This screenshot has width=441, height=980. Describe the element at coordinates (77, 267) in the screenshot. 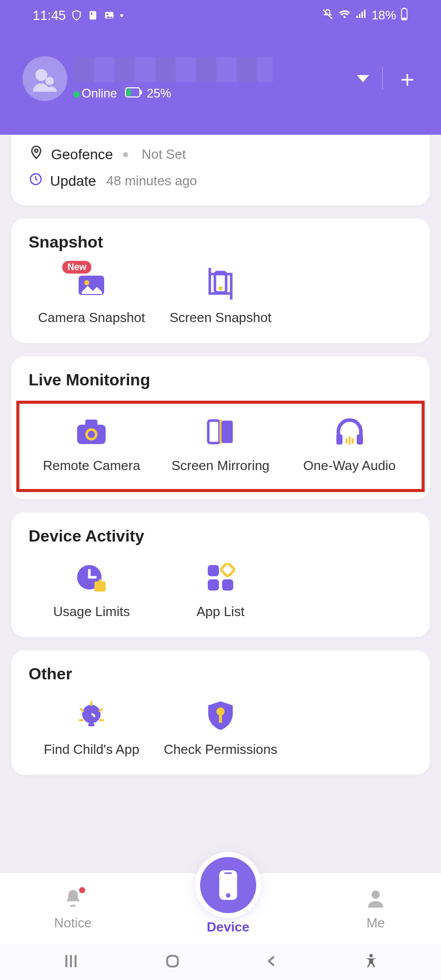

I see `new-badge: New` at that location.